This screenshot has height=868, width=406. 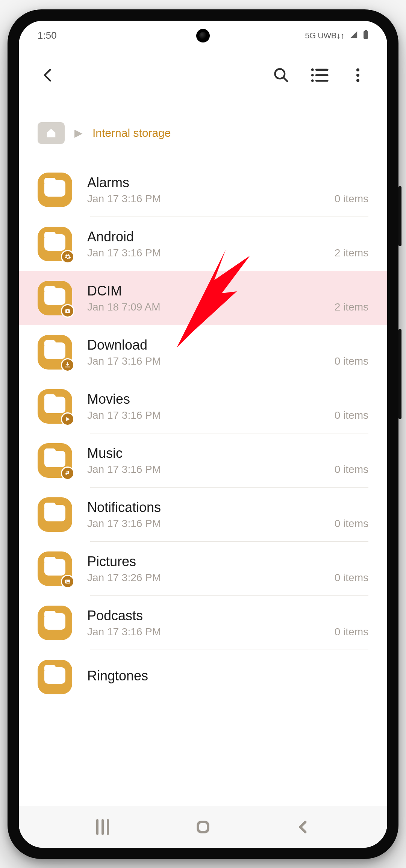 I want to click on folder-meta: AlarmsJan 17 3:16 PM0 items, so click(x=228, y=190).